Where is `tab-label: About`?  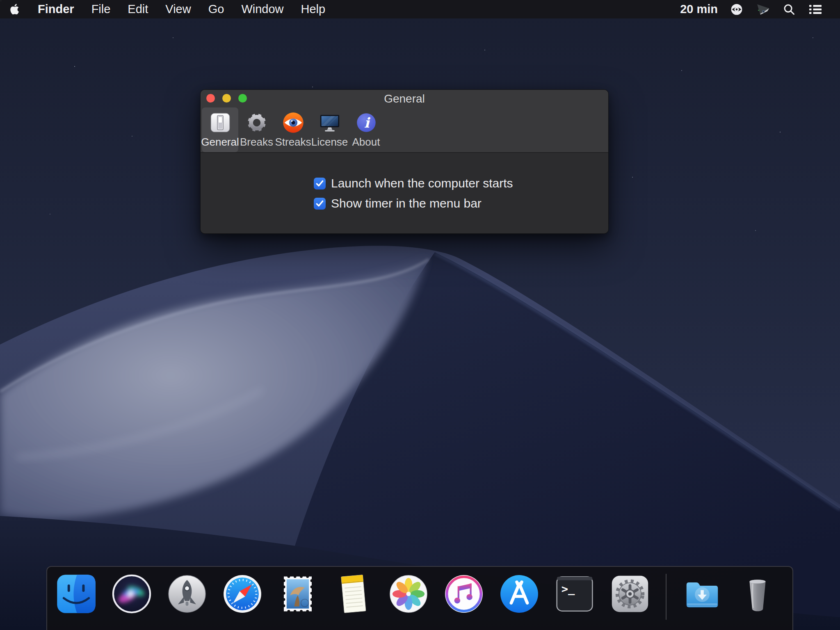 tab-label: About is located at coordinates (366, 142).